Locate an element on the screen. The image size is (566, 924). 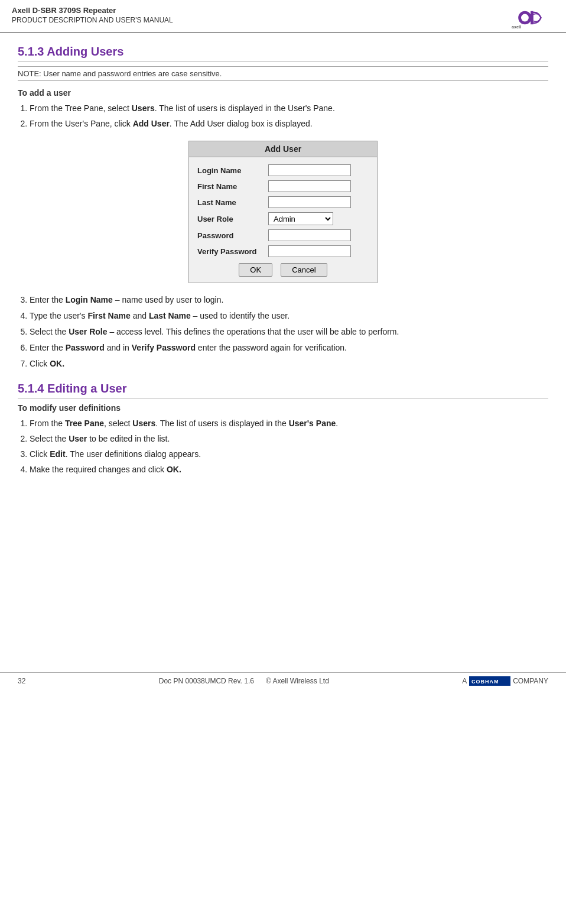
edit-step-3: Click Edit. The user definitions dialog … is located at coordinates (289, 454).